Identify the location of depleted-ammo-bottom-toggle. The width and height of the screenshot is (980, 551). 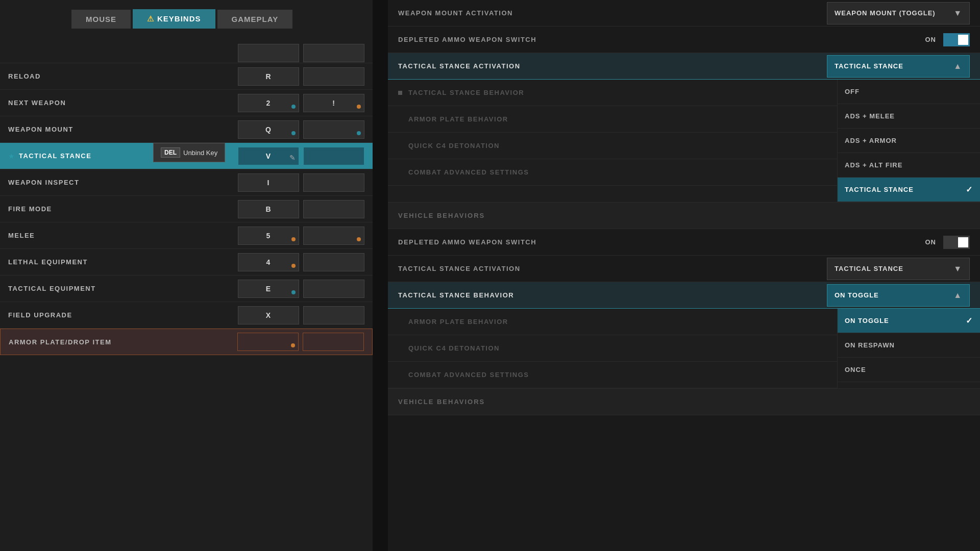
(957, 242).